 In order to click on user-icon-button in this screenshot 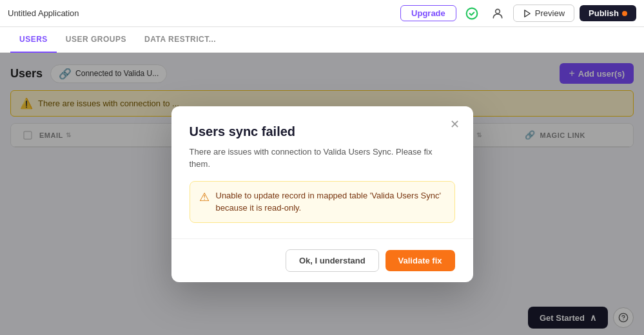, I will do `click(498, 14)`.